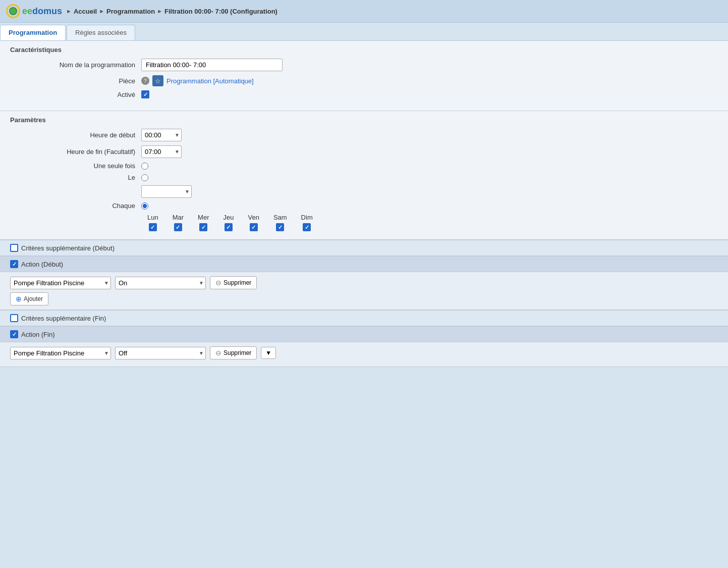 The image size is (728, 568). I want to click on action-fin-arrow-button: ▼, so click(268, 353).